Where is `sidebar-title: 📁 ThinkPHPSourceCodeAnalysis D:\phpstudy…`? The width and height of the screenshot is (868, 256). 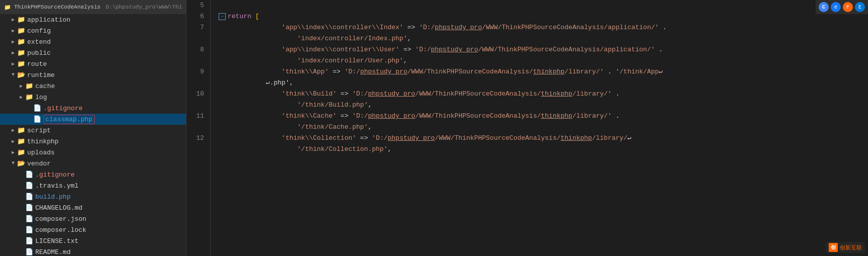 sidebar-title: 📁 ThinkPHPSourceCodeAnalysis D:\phpstudy… is located at coordinates (93, 7).